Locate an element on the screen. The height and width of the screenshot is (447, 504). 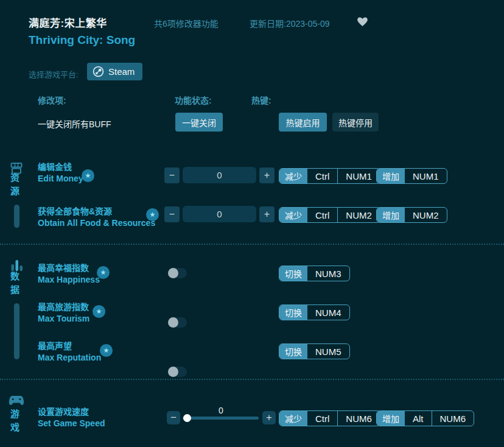
hotkey-key: NUM3 is located at coordinates (329, 273).